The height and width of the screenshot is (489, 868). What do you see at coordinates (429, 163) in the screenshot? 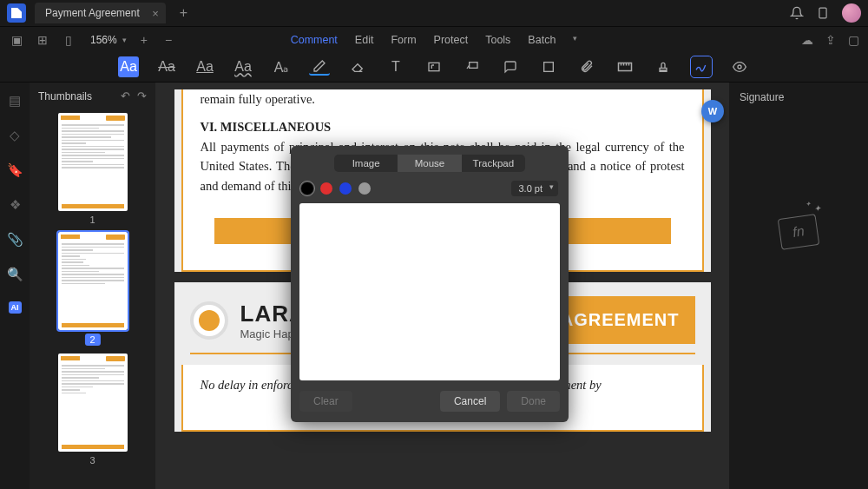
I see `tab-mouse: Mouse` at bounding box center [429, 163].